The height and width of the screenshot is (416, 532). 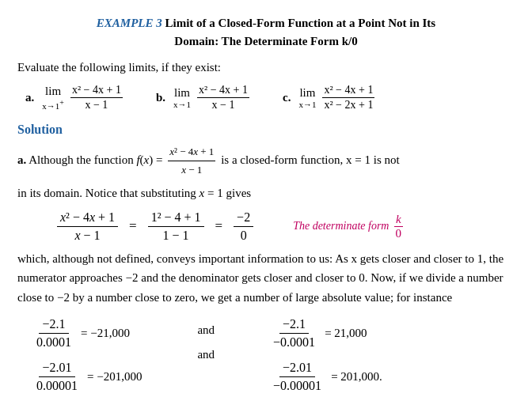 What do you see at coordinates (87, 376) in the screenshot?
I see `calc-line-3: −2.01 0.00001 = −201,000` at bounding box center [87, 376].